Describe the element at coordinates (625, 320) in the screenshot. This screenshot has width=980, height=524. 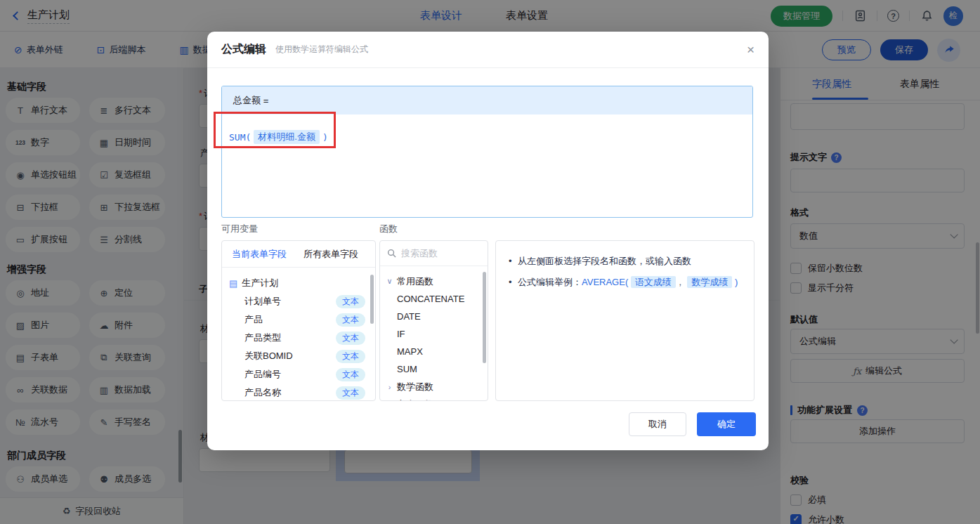
I see `tips-panel: 从左侧面板选择字段名和函数，或输入函数 公式编辑举例：AVERAGE( 语文成绩…` at that location.